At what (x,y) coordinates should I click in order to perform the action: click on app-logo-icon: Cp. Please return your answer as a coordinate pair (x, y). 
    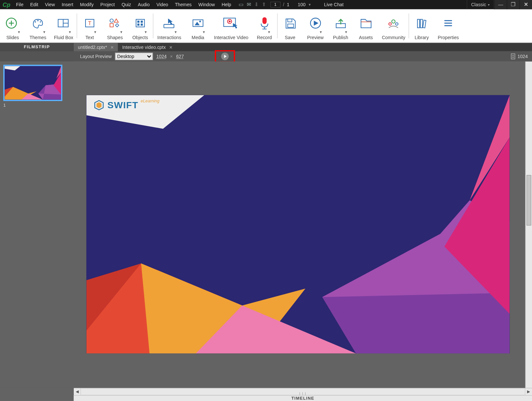
    Looking at the image, I should click on (7, 5).